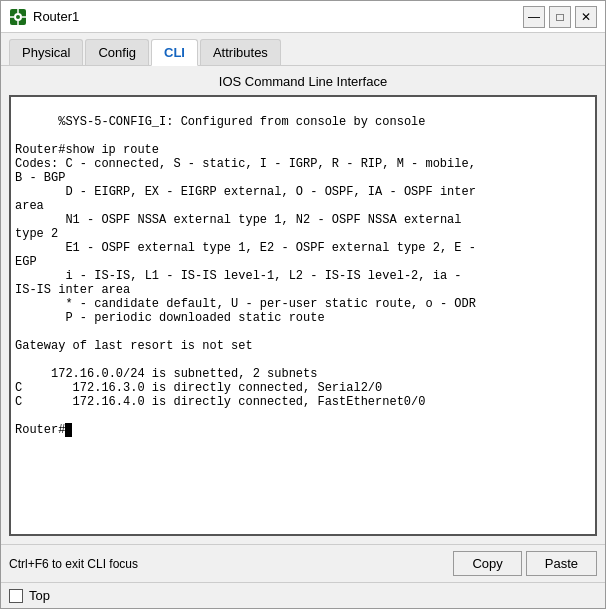 The width and height of the screenshot is (606, 609). What do you see at coordinates (303, 82) in the screenshot?
I see `section-title: IOS Command Line Interface` at bounding box center [303, 82].